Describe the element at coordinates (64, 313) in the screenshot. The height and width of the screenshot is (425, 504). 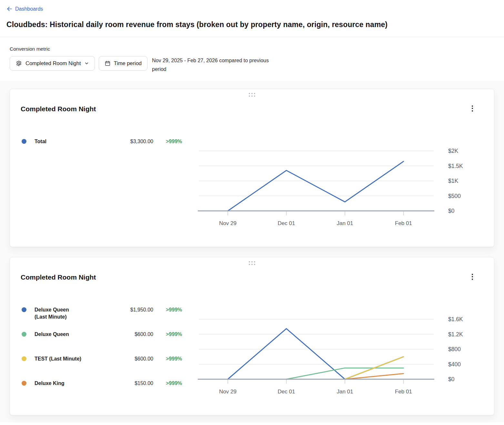
I see `series-name: Deluxe Queen(Last Minute)` at that location.